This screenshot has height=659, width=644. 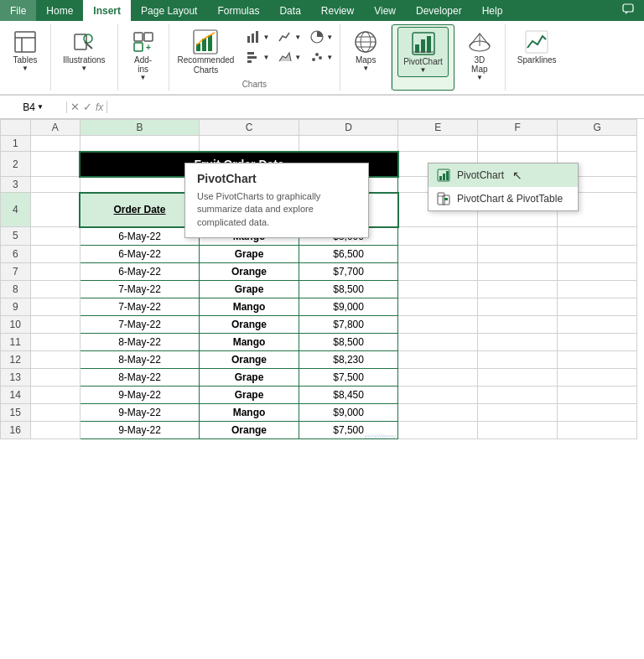 I want to click on cell-a4, so click(x=55, y=210).